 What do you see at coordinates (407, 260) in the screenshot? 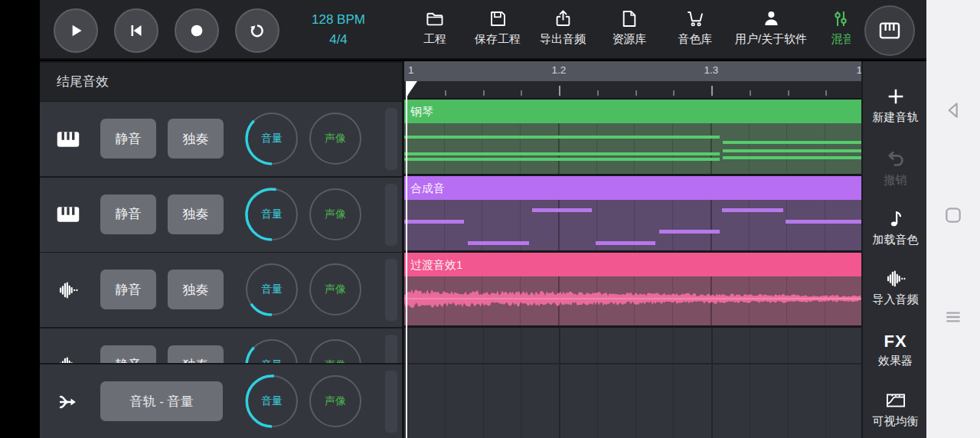
I see `playhead-line` at bounding box center [407, 260].